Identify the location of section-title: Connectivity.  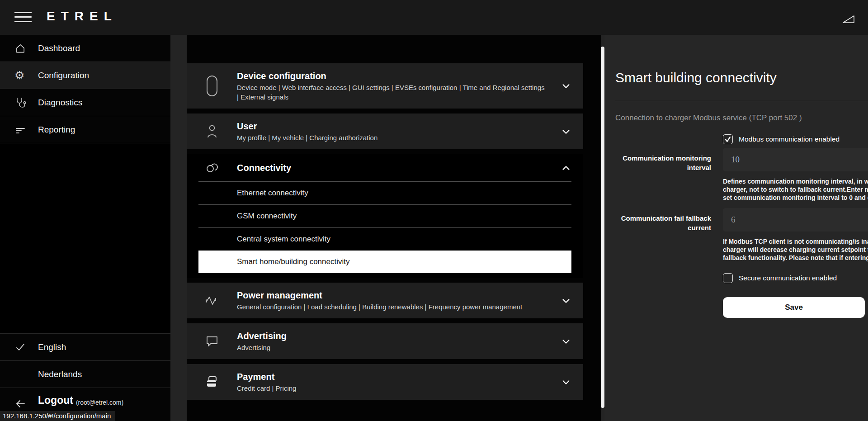
(391, 168).